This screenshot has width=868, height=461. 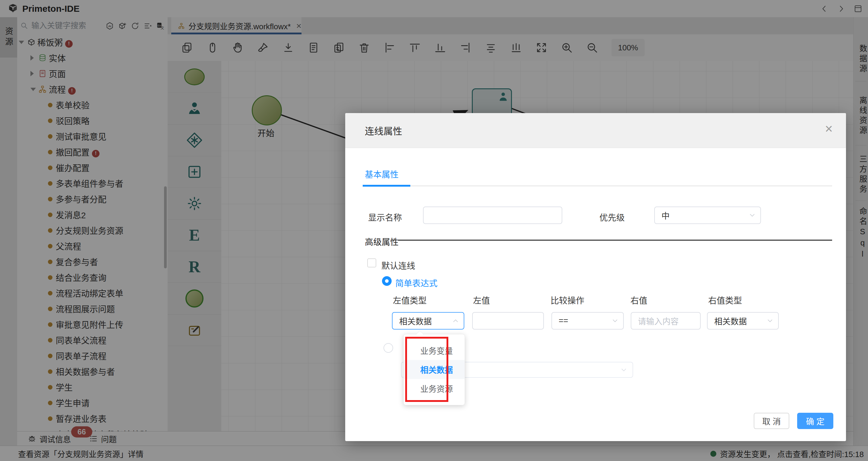 I want to click on dialog-title: 连线属性, so click(x=383, y=130).